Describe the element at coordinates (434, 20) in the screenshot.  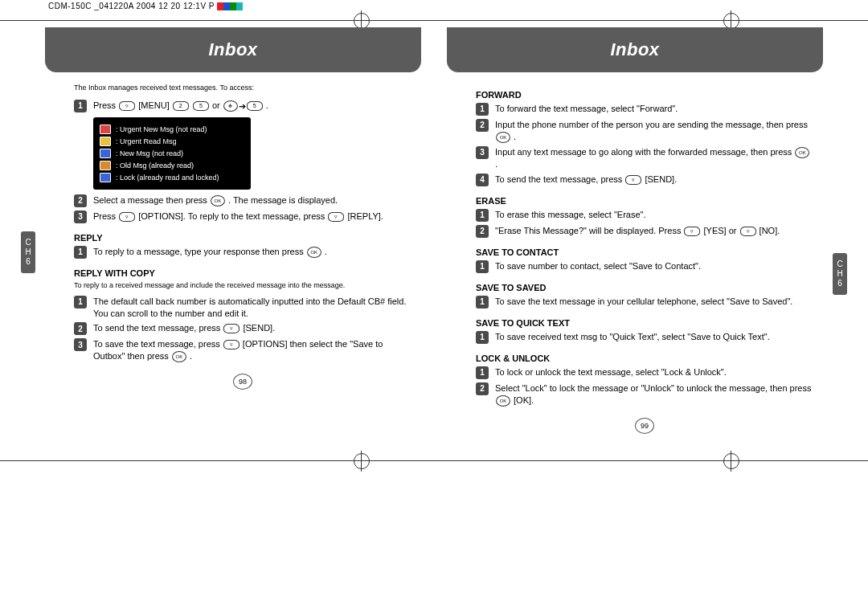
I see `registration-marks` at that location.